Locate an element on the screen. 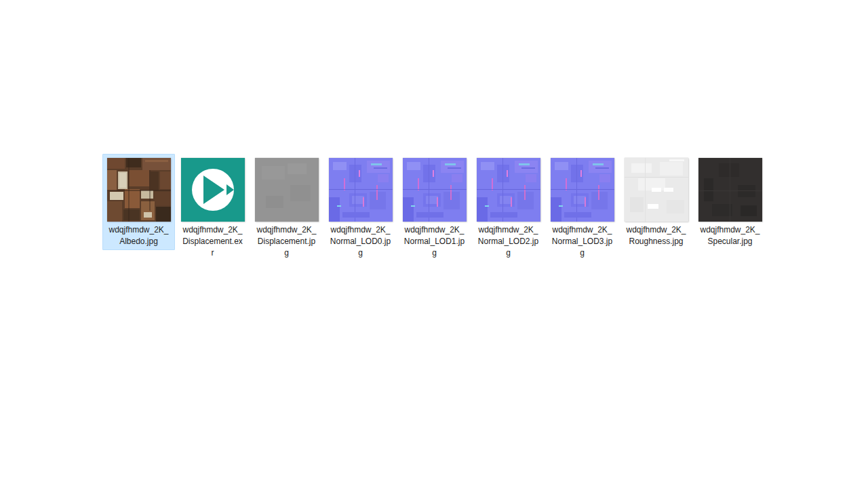 This screenshot has width=868, height=488. file-item-normal-lod2: wdqjfhmdw_2K_Normal_LOD2.jpg is located at coordinates (509, 207).